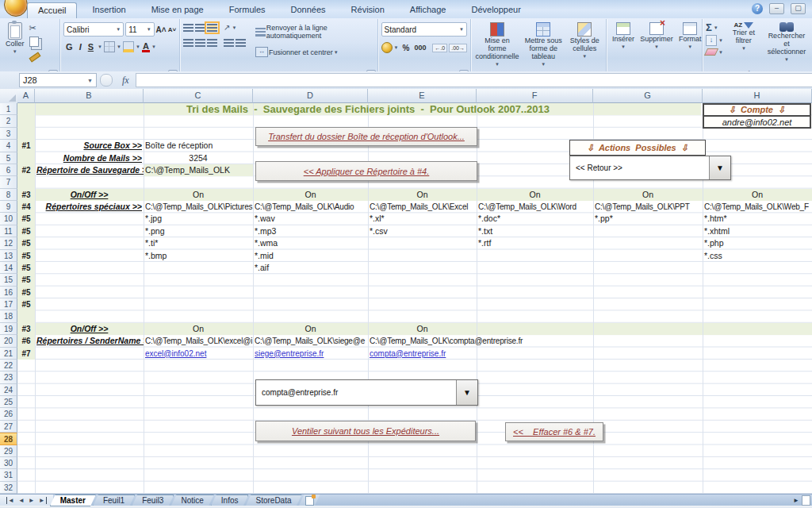 This screenshot has height=508, width=812. What do you see at coordinates (172, 30) in the screenshot?
I see `shrink-font-icon: A˅` at bounding box center [172, 30].